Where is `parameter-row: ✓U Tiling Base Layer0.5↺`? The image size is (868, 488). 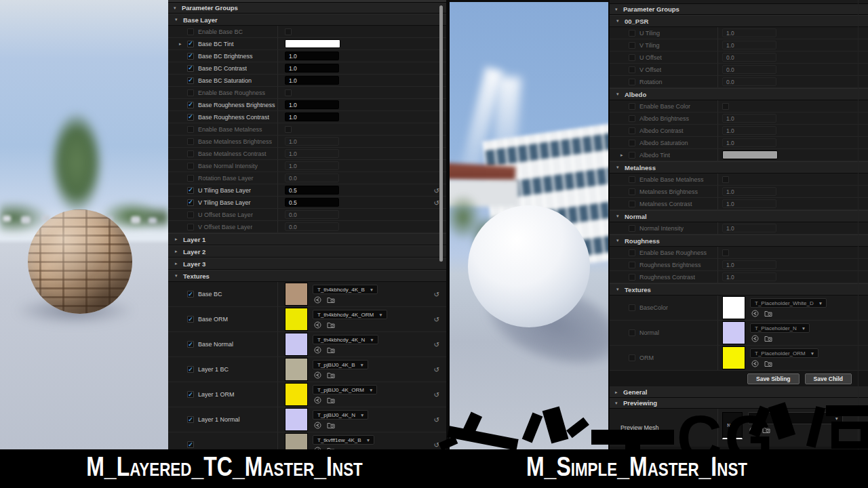
parameter-row: ✓U Tiling Base Layer0.5↺ is located at coordinates (307, 190).